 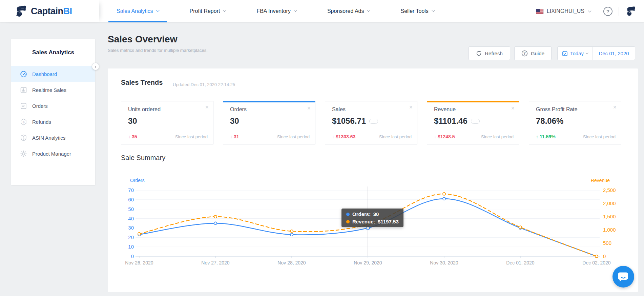 I want to click on tooltip-text: Orders: 30, so click(x=366, y=214).